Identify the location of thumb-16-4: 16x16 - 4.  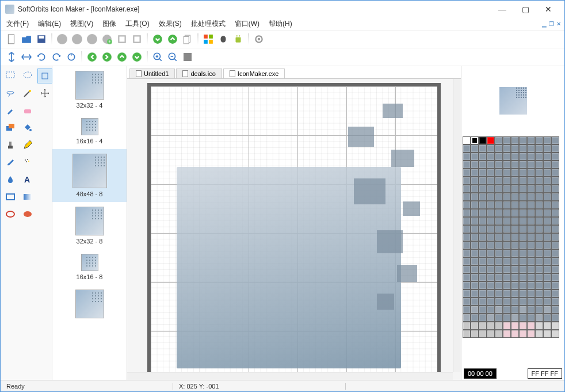
(90, 131).